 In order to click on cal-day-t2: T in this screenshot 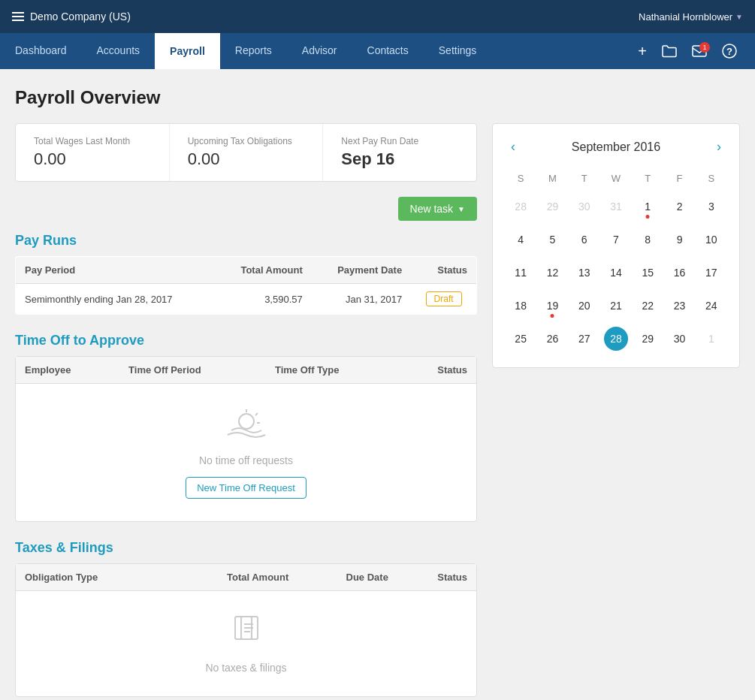, I will do `click(648, 180)`.